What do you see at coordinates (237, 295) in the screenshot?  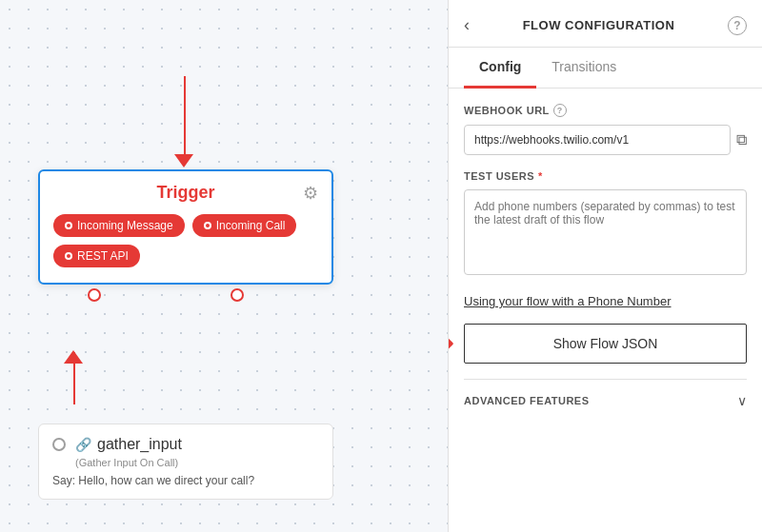 I see `conn-dot-right` at bounding box center [237, 295].